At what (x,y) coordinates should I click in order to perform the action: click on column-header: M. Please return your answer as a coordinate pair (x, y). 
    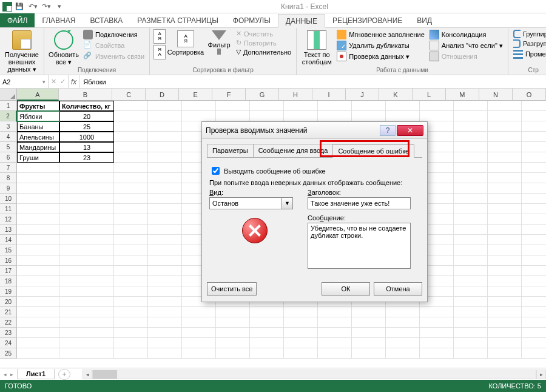
    Looking at the image, I should click on (462, 95).